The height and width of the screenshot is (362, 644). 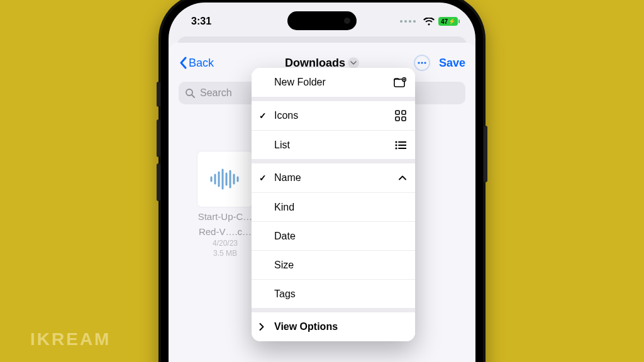 I want to click on status-cell-dots, so click(x=408, y=21).